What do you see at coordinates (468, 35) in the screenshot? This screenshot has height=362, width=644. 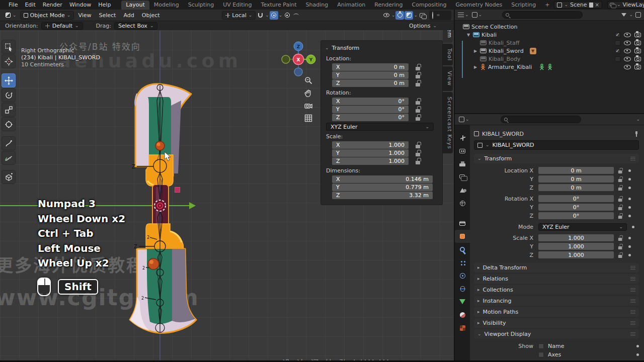 I see `disclosure-icon: ▼` at bounding box center [468, 35].